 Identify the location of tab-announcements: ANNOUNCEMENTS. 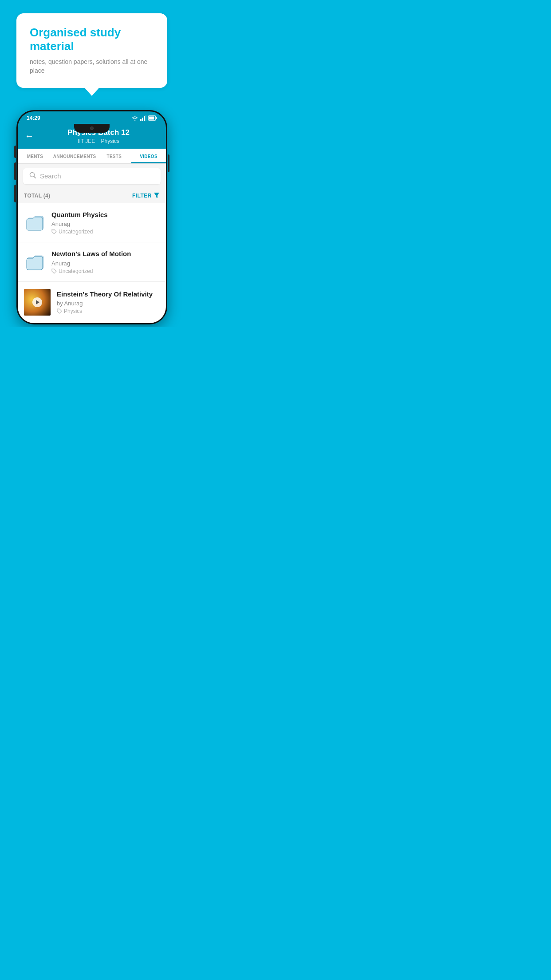
(75, 156).